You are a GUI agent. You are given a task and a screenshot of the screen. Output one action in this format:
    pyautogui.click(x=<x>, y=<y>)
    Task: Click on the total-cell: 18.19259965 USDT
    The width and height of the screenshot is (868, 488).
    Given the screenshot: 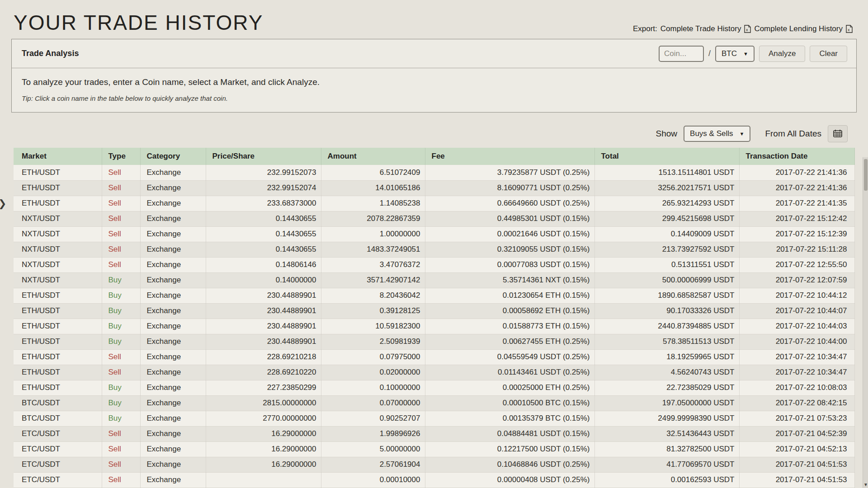 What is the action you would take?
    pyautogui.click(x=667, y=357)
    